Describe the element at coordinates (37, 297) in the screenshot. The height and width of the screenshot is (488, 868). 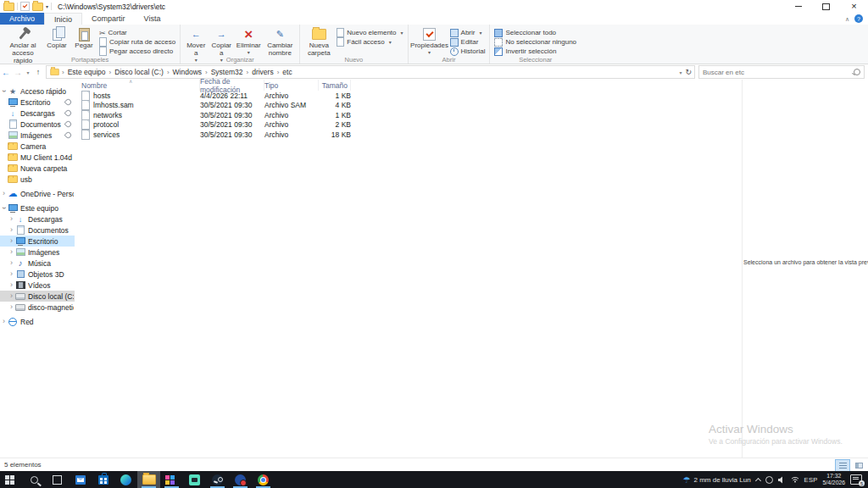
I see `sidebar-item-disco-local-c: Disco local (C:)` at that location.